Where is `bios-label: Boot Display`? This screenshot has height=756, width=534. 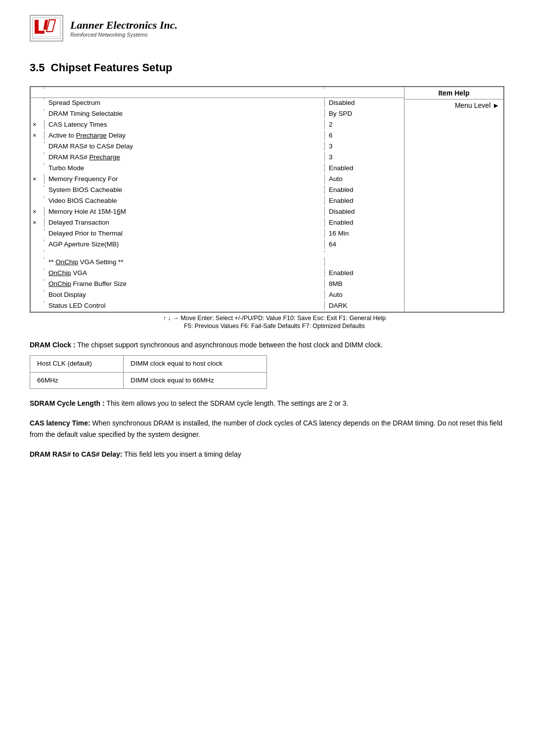 bios-label: Boot Display is located at coordinates (185, 295).